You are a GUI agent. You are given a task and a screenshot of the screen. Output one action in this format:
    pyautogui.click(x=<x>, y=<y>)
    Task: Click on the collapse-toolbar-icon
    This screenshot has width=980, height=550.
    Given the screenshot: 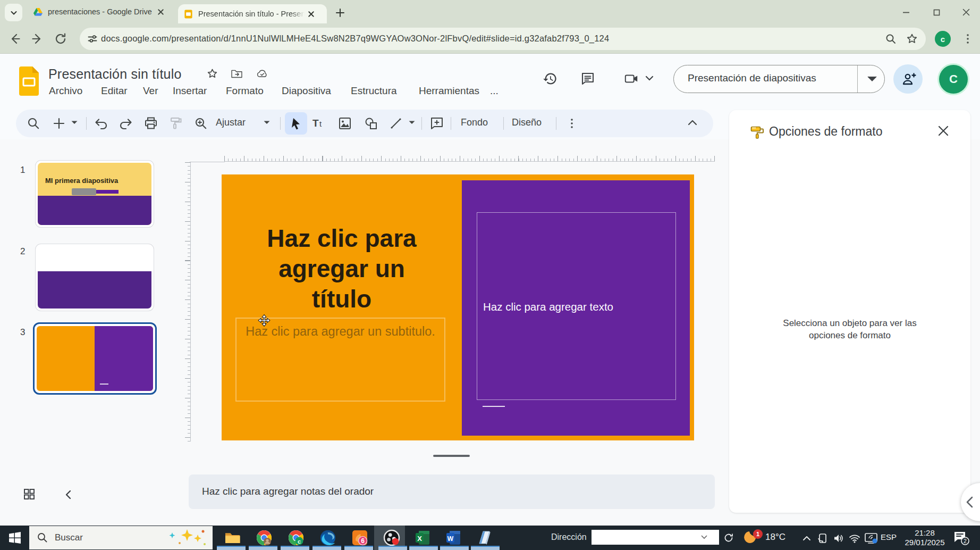 What is the action you would take?
    pyautogui.click(x=692, y=123)
    